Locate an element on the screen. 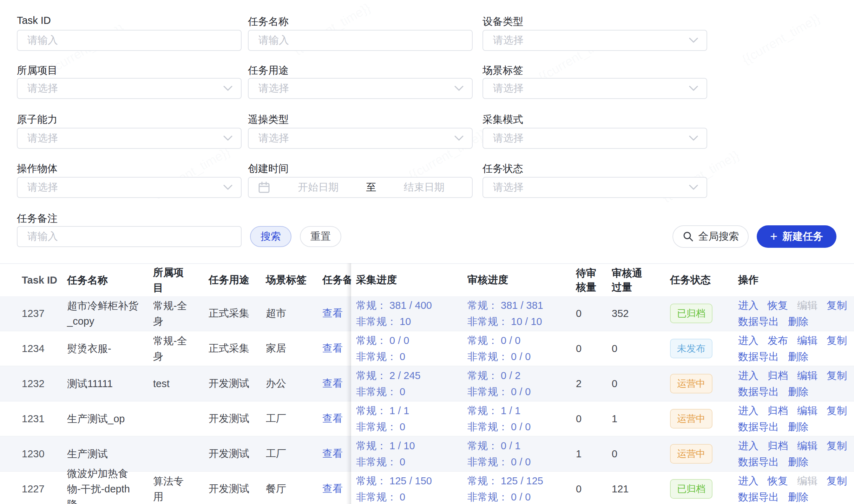 The height and width of the screenshot is (504, 854). purpose-select: 请选择 is located at coordinates (360, 88).